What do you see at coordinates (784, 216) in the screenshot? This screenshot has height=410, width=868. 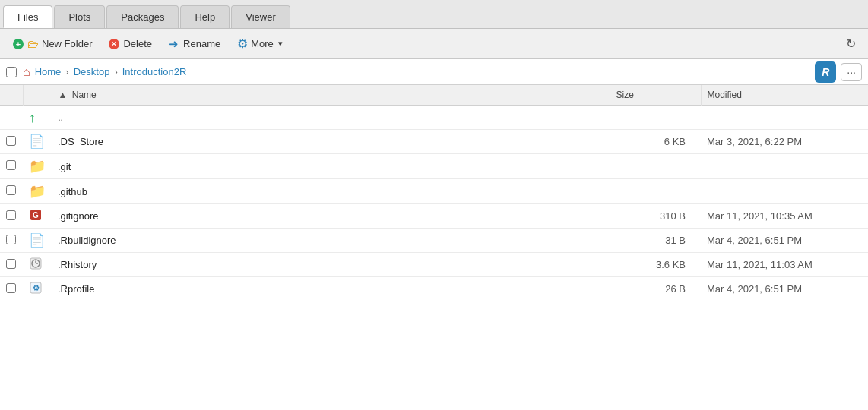 I see `file-modified: Mar 11, 2021, 10:35 AM` at bounding box center [784, 216].